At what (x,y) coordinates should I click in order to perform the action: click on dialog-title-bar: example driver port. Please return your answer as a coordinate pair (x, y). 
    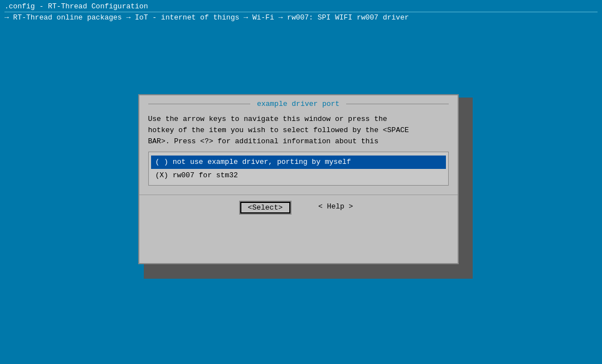
    Looking at the image, I should click on (299, 104).